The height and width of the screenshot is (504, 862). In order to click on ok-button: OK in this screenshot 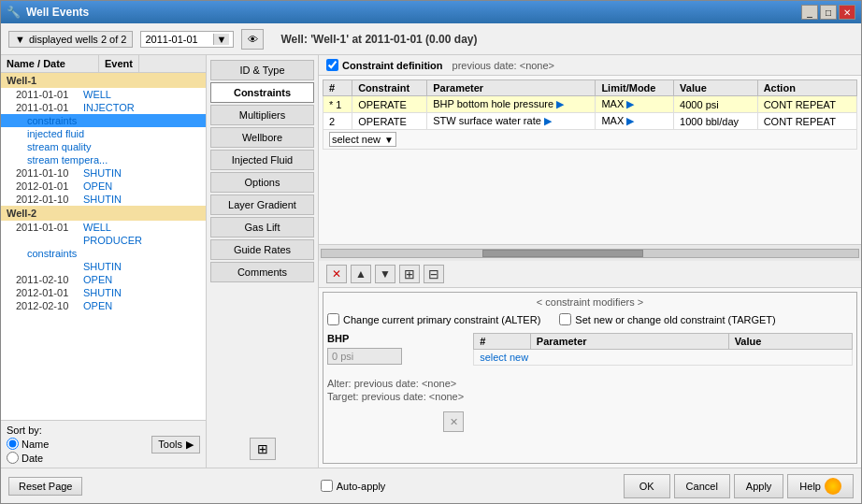, I will do `click(647, 486)`.